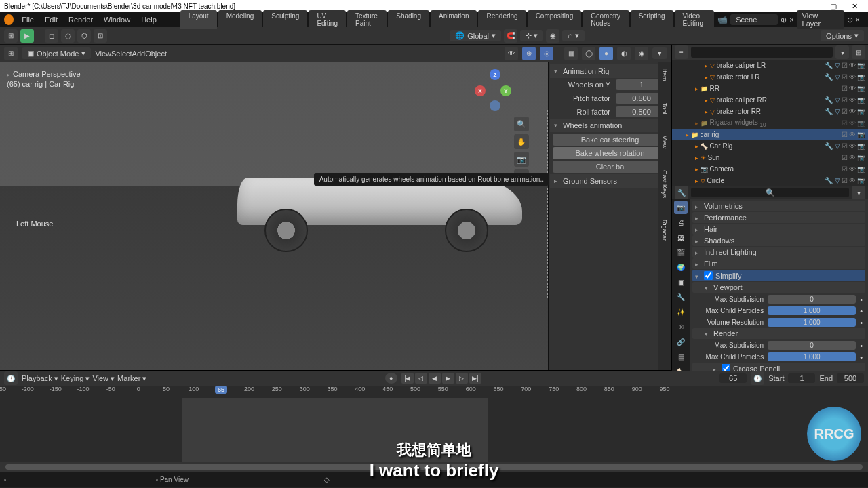  What do you see at coordinates (642, 54) in the screenshot?
I see `rendered-shading-icon: ◉` at bounding box center [642, 54].